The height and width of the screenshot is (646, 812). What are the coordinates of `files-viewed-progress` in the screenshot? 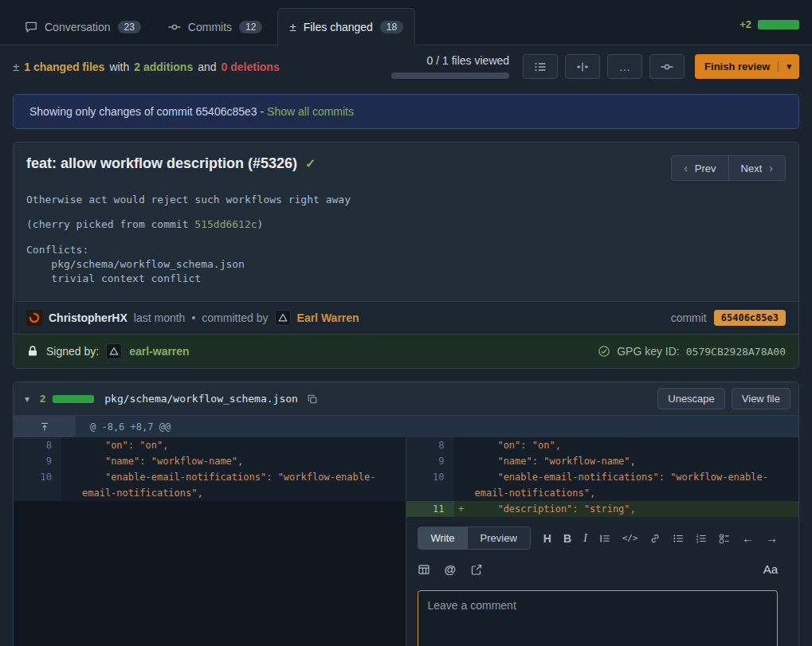 It's located at (450, 76).